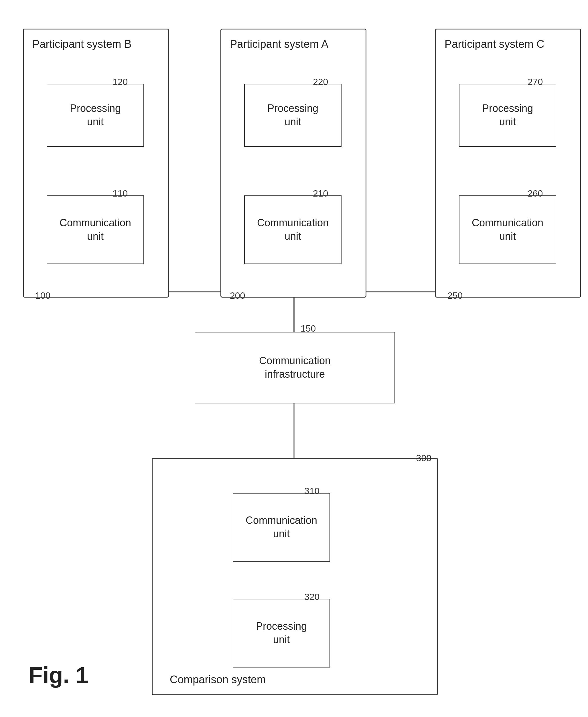 The height and width of the screenshot is (717, 588). Describe the element at coordinates (320, 82) in the screenshot. I see `processing-unit-a-ref: 220` at that location.